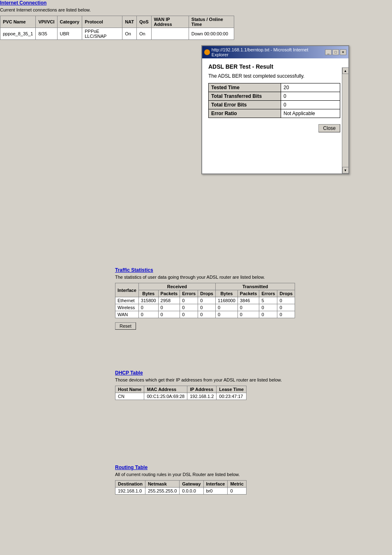  I want to click on routing-cell: 0.0.0.0, so click(191, 491).